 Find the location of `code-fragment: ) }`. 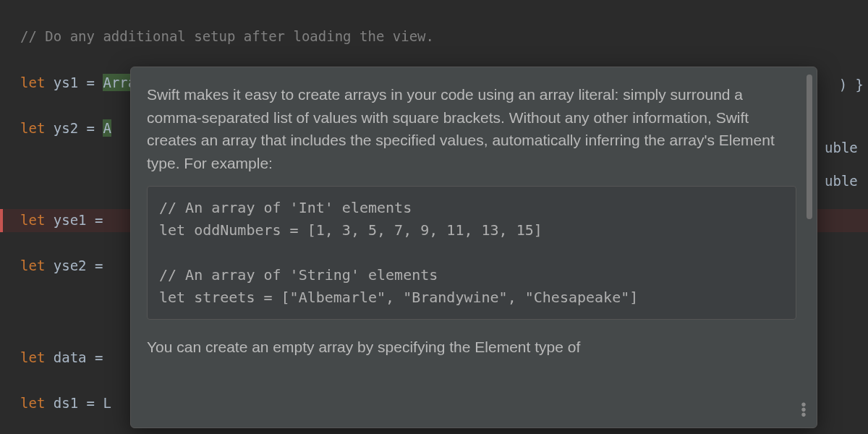

code-fragment: ) } is located at coordinates (851, 85).